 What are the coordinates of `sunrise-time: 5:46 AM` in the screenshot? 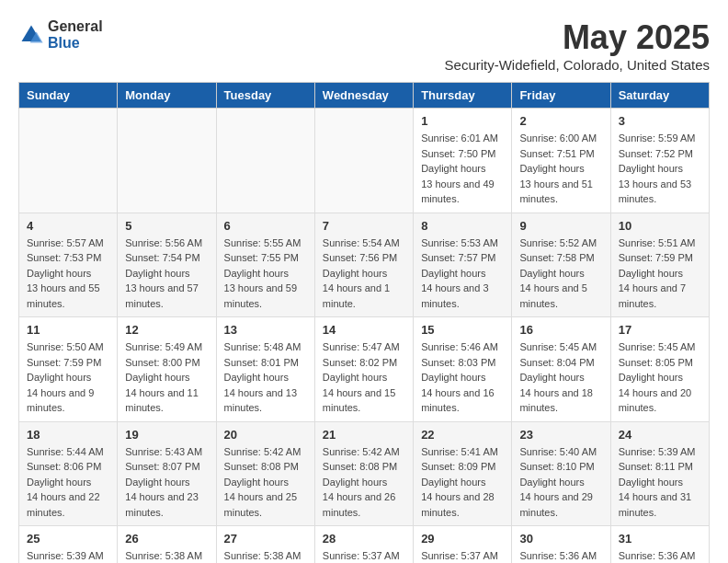 It's located at (480, 347).